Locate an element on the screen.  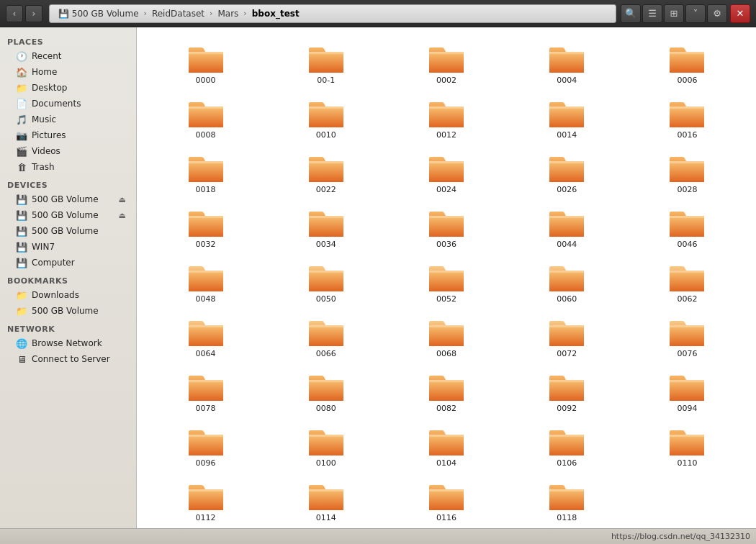
breadcrumb-500gb: 💾 500 GB Volume is located at coordinates (99, 14).